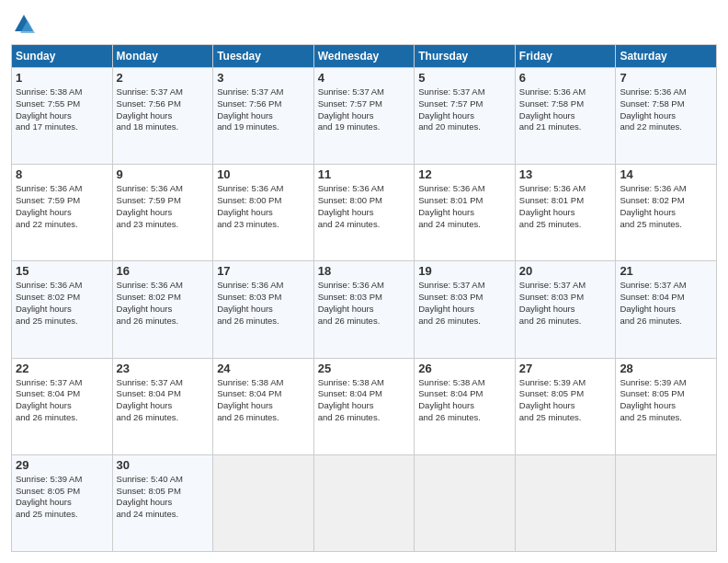 The height and width of the screenshot is (563, 728). I want to click on day-number: 1, so click(63, 77).